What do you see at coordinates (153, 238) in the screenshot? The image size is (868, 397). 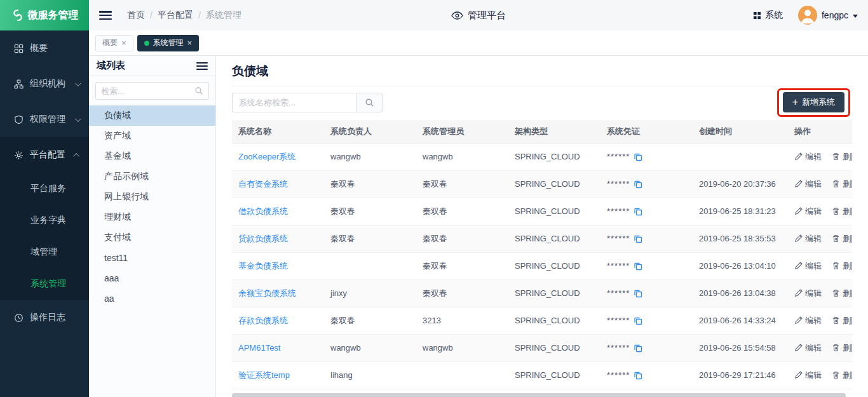 I see `domain-list-item: 支付域` at bounding box center [153, 238].